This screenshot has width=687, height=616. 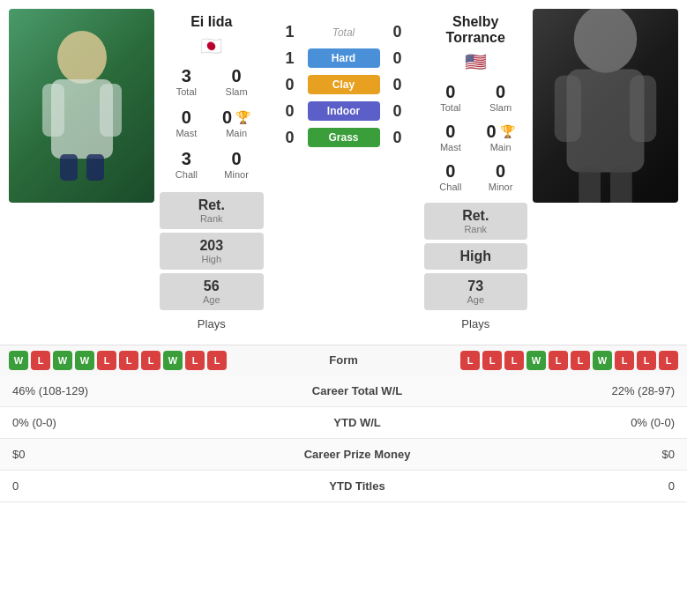 I want to click on left-rank-card: Ret. Rank, so click(x=212, y=211).